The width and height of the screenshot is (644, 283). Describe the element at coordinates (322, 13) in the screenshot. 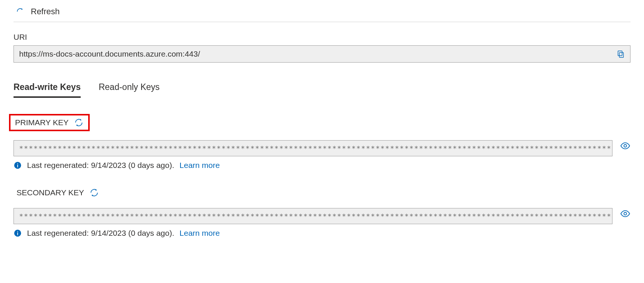

I see `toolbar: Refresh` at that location.